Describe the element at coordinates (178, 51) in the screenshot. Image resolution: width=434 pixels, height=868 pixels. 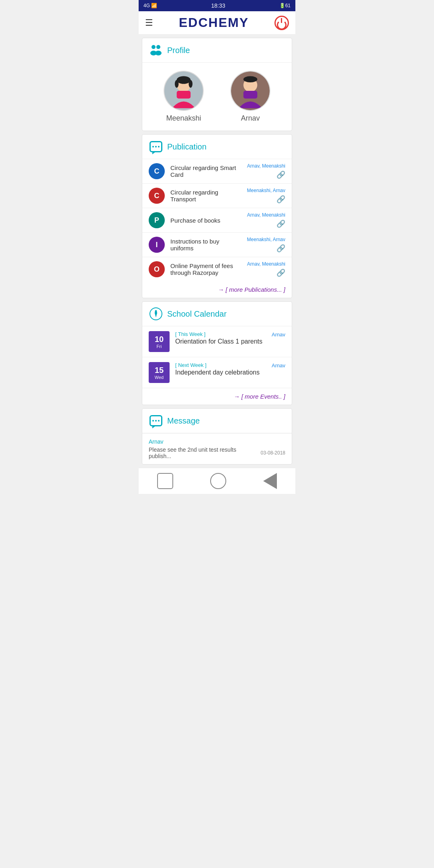
I see `profile-title: Profile` at that location.